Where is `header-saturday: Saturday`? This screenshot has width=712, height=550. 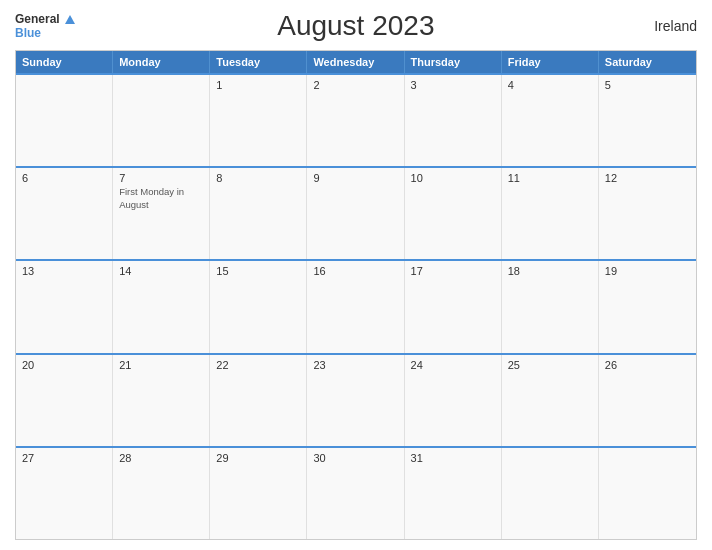
header-saturday: Saturday is located at coordinates (648, 62).